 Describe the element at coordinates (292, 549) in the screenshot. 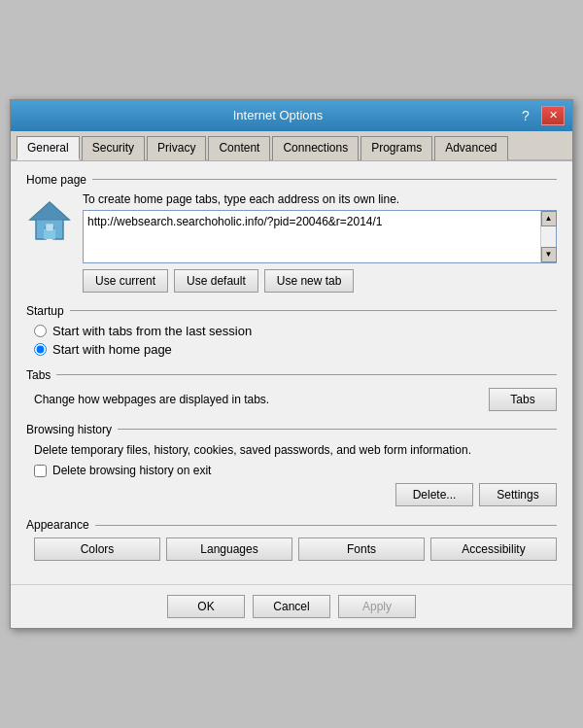

I see `appearance-buttons: Colors Languages Fonts Accessibility` at that location.